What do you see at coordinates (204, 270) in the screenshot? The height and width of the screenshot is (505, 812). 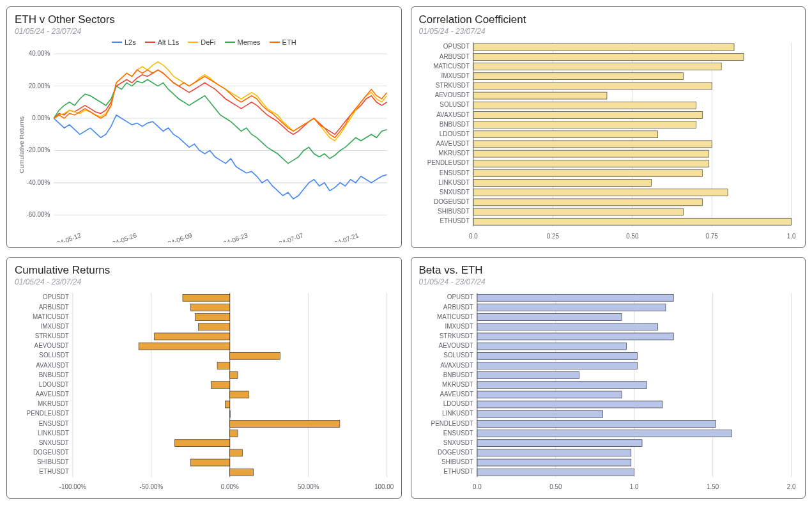 I see `panel-title: Cumulative Returns` at bounding box center [204, 270].